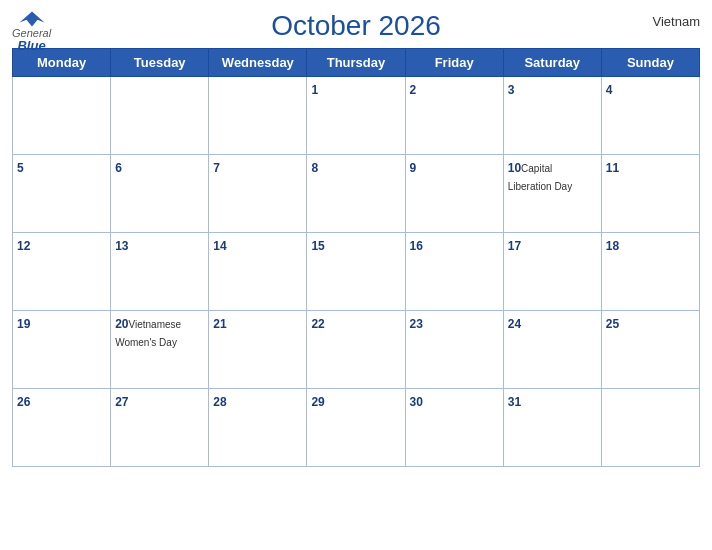 This screenshot has width=712, height=550. I want to click on calendar-cell: 27, so click(160, 428).